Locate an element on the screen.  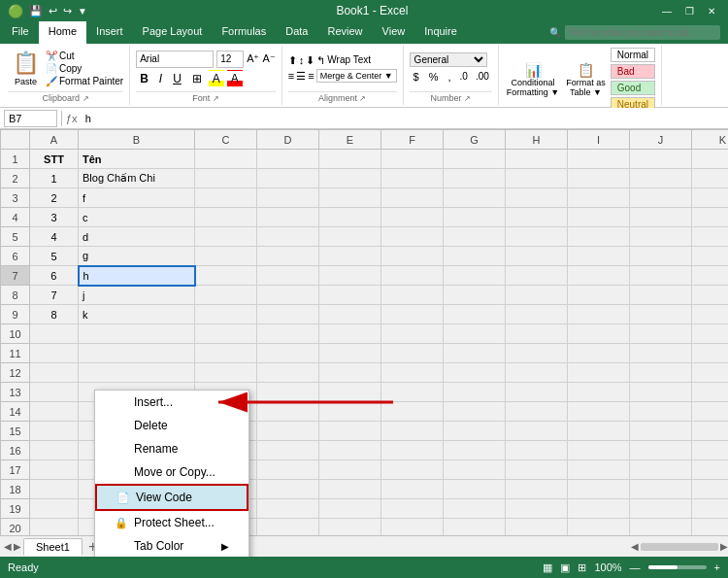
row-header-5: 5 is located at coordinates (16, 237).